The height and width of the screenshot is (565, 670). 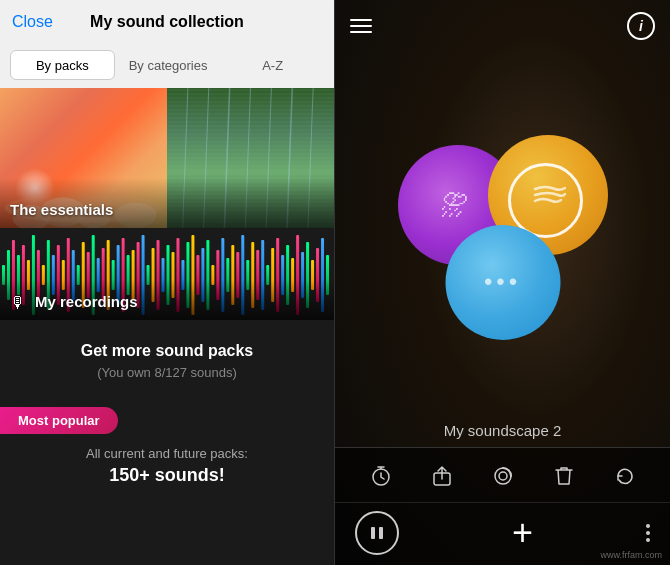 What do you see at coordinates (377, 533) in the screenshot?
I see `pause-button` at bounding box center [377, 533].